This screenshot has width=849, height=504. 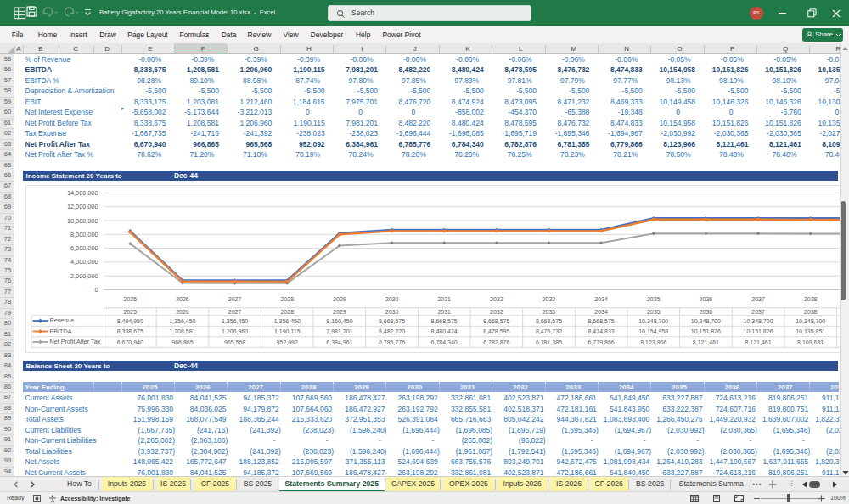 I want to click on svg-text: 6,785,776, so click(x=391, y=341).